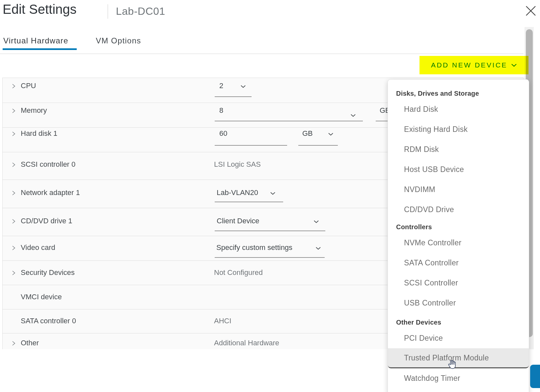 The image size is (540, 392). I want to click on row-value: Not Configured, so click(238, 273).